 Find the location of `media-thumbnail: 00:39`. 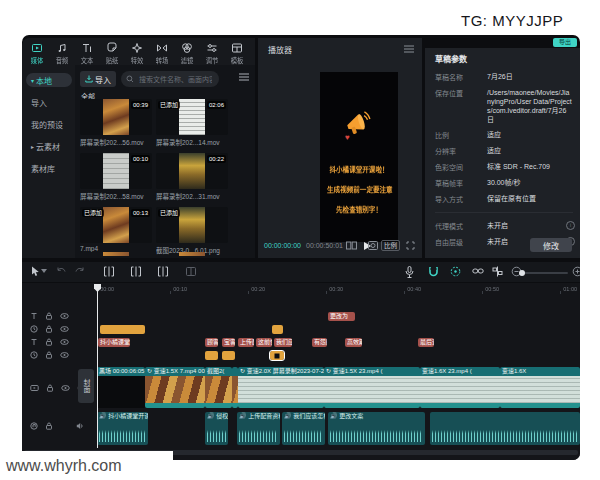

media-thumbnail: 00:39 is located at coordinates (116, 117).